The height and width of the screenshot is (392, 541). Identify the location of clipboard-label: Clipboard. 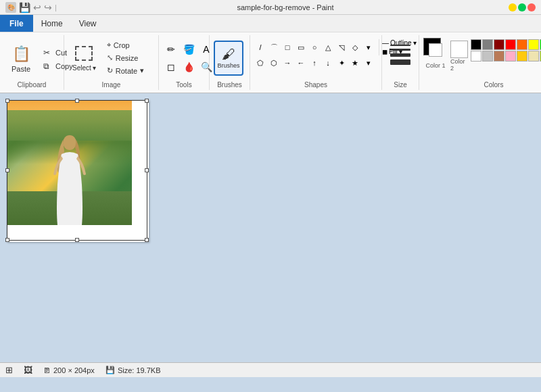
(32, 85).